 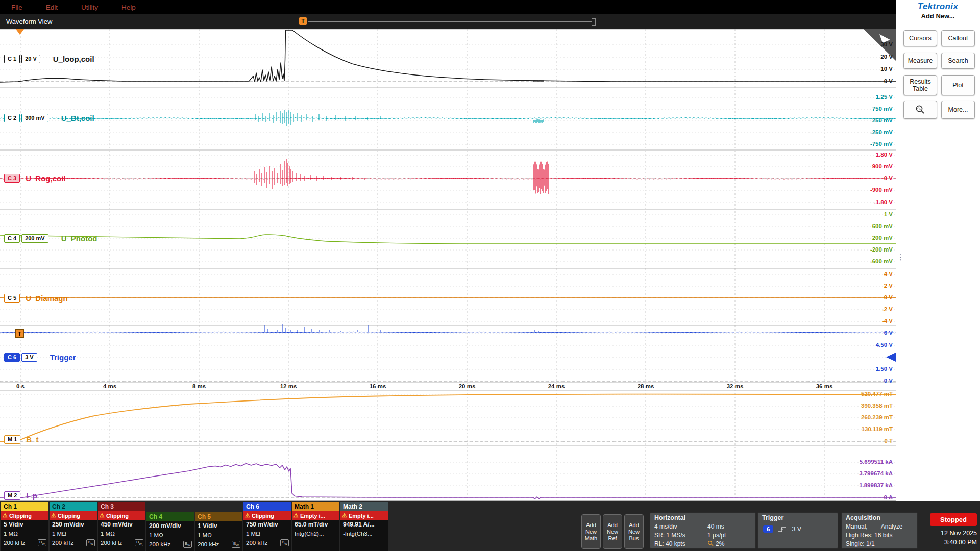 I want to click on channel-label-c3: U_Rog,coil, so click(x=45, y=179).